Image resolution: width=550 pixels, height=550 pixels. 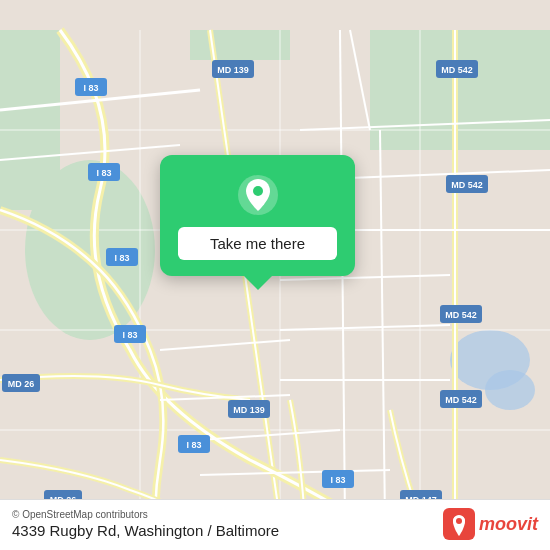 What do you see at coordinates (258, 216) in the screenshot?
I see `popup-card: Take me there` at bounding box center [258, 216].